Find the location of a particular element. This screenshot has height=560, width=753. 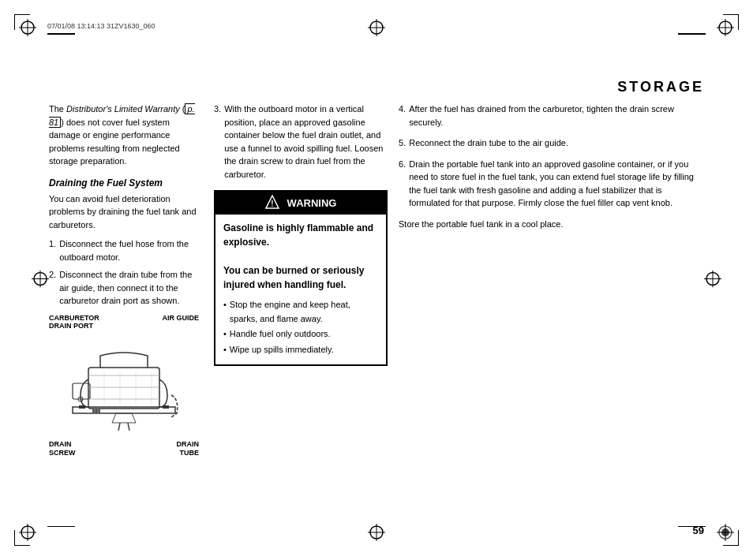

reg-mark-bl is located at coordinates (28, 532).